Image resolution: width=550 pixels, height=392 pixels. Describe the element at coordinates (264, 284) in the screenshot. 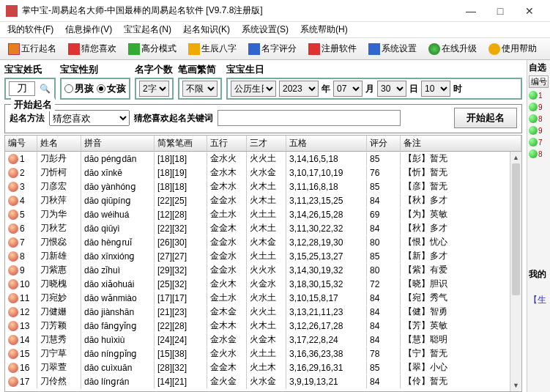

I see `table-row: 10刀晓槐dāo xiǎohuái[25][32]金火木火金水3,18,30,1…` at that location.